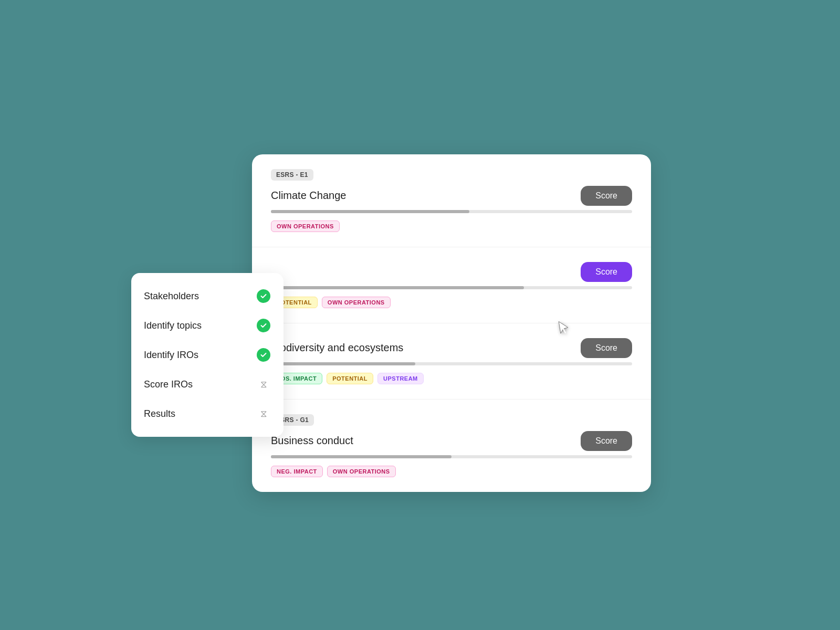  Describe the element at coordinates (337, 348) in the screenshot. I see `topic-title-2: Biodiversity and ecosystems` at that location.